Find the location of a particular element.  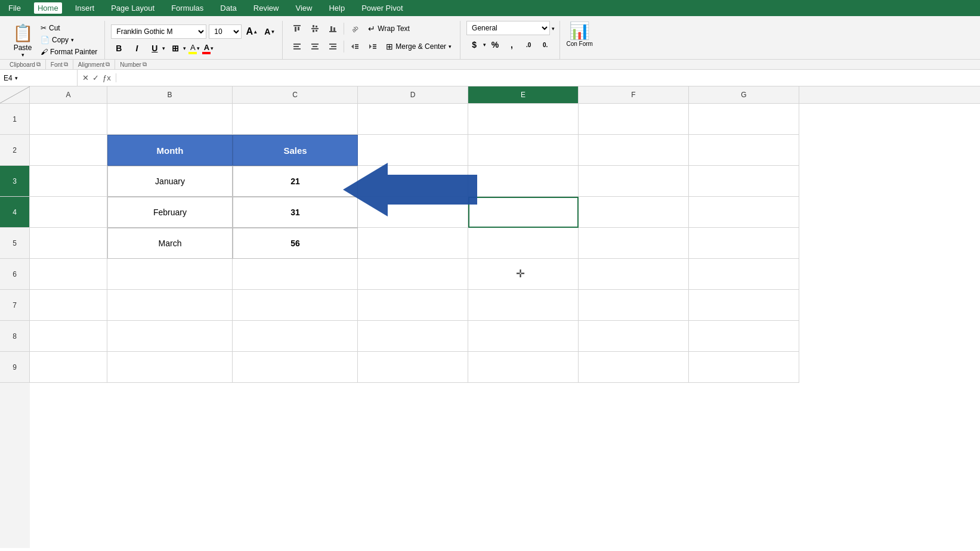

font-size-select: 10 is located at coordinates (225, 32).